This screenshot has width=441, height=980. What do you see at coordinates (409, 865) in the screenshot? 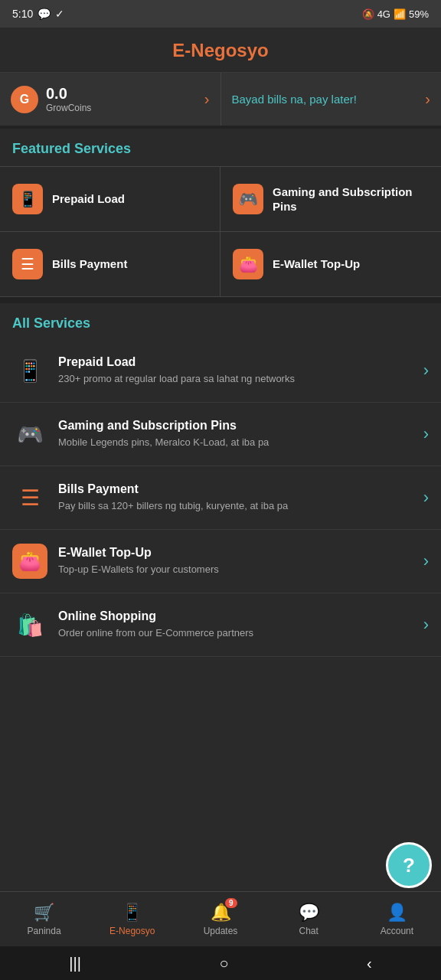
I see `float-help-button: ?` at bounding box center [409, 865].